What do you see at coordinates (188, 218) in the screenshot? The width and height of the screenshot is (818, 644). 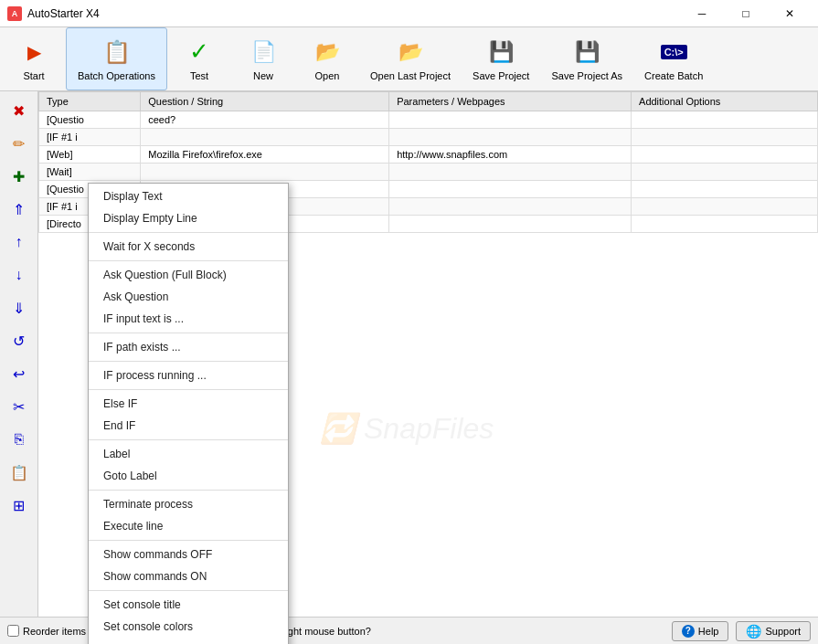 I see `menu-item-display-empty-line: Display Empty Line` at bounding box center [188, 218].